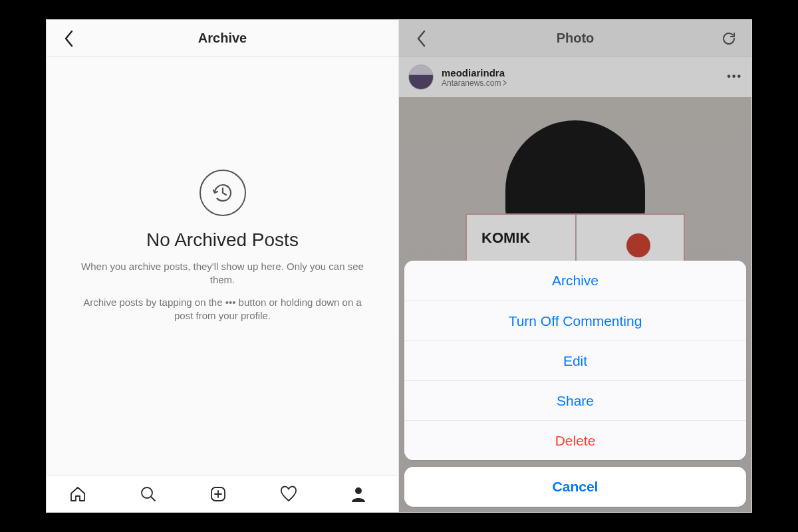 This screenshot has height=532, width=798. Describe the element at coordinates (575, 39) in the screenshot. I see `photo-header: Photo` at that location.